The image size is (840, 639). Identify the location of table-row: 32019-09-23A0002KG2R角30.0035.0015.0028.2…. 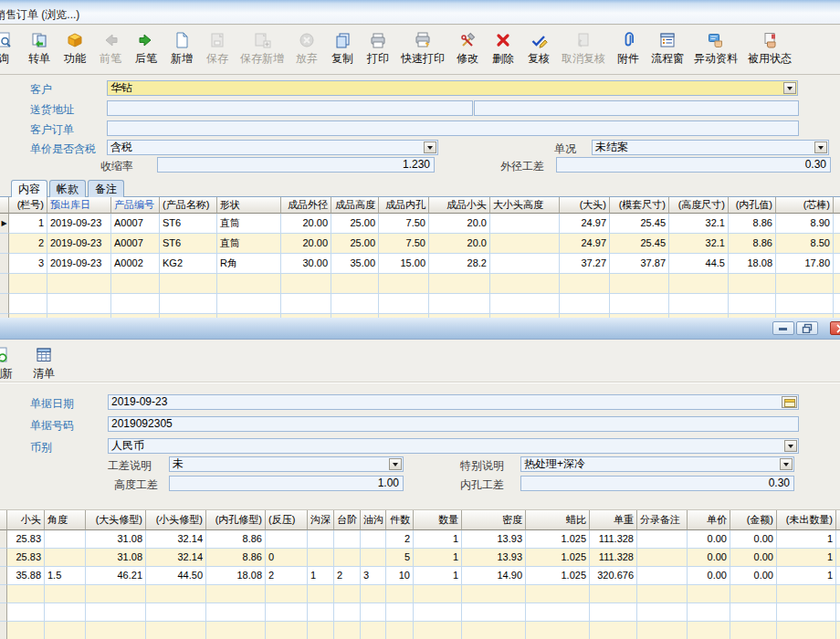
(420, 264).